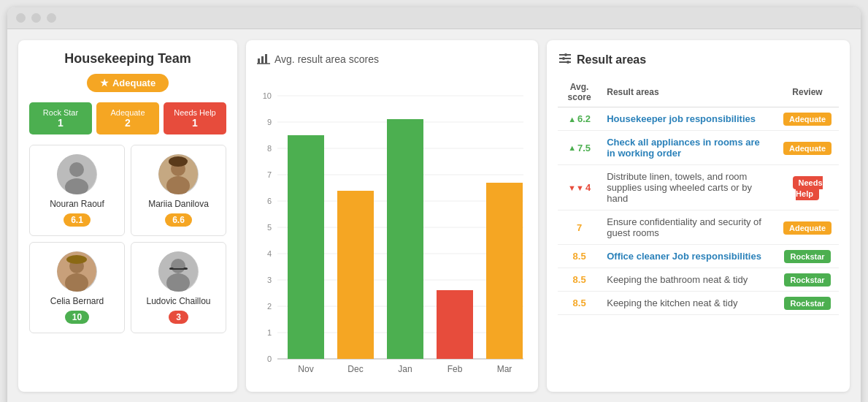 The width and height of the screenshot is (868, 402). I want to click on result-review-6: Rockstar, so click(807, 303).